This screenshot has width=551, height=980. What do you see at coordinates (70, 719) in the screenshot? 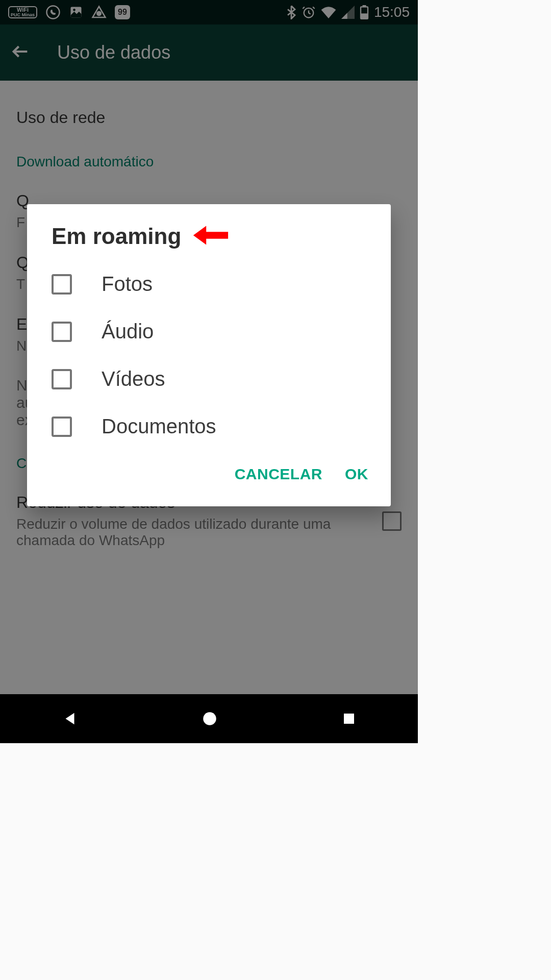
I see `nav-back-button` at bounding box center [70, 719].